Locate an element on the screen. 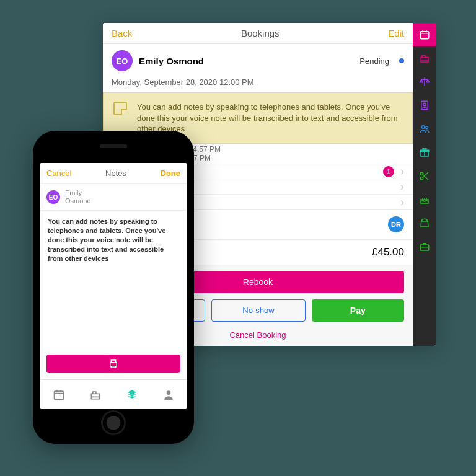  done-button: Done is located at coordinates (171, 174).